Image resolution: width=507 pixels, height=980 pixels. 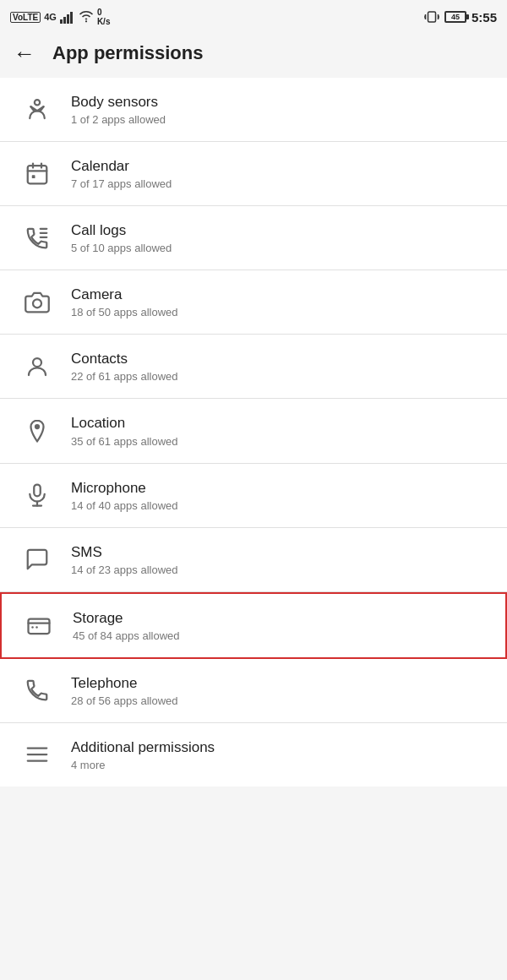 What do you see at coordinates (254, 755) in the screenshot?
I see `permission-item-additional: Additional permissions 4 more` at bounding box center [254, 755].